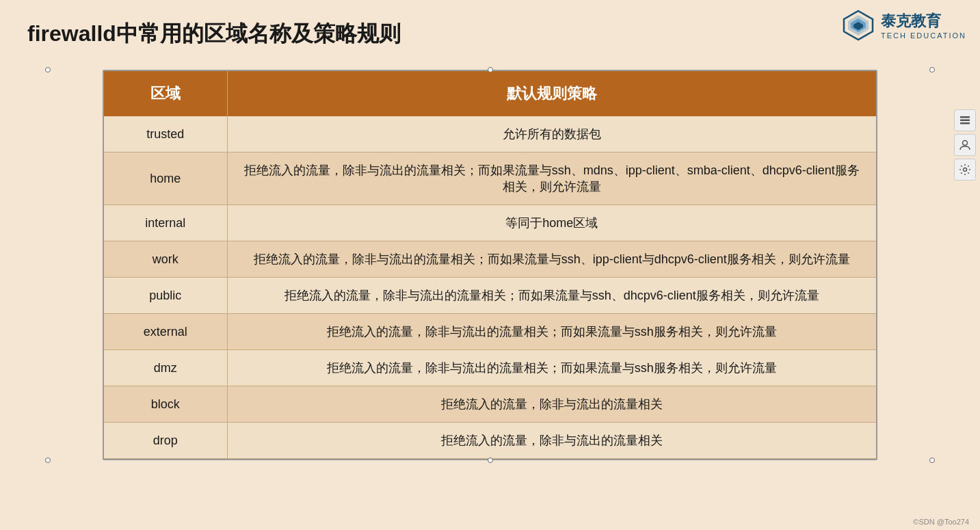 This screenshot has height=530, width=980. Describe the element at coordinates (858, 25) in the screenshot. I see `logo-icon` at that location.